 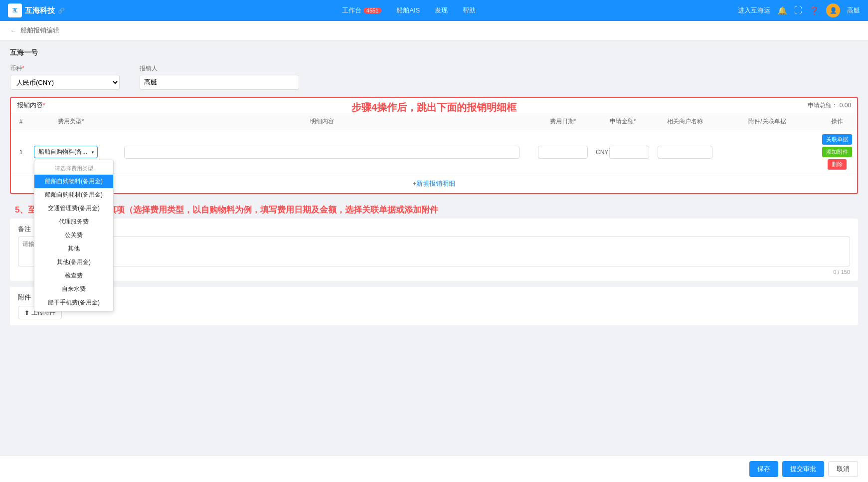 What do you see at coordinates (843, 469) in the screenshot?
I see `cancel-button: 取消` at bounding box center [843, 469].